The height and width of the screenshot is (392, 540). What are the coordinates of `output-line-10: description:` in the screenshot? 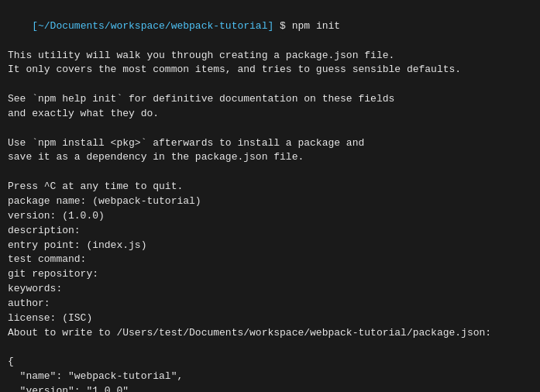 It's located at (270, 231).